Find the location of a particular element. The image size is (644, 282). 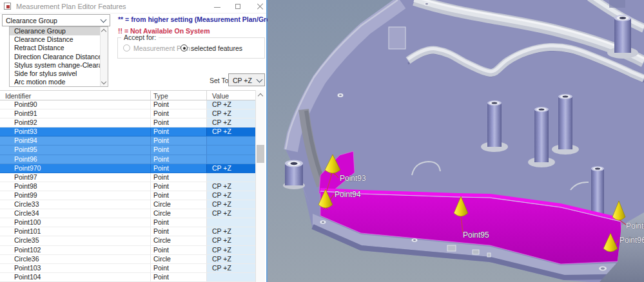

close-icon is located at coordinates (260, 6).